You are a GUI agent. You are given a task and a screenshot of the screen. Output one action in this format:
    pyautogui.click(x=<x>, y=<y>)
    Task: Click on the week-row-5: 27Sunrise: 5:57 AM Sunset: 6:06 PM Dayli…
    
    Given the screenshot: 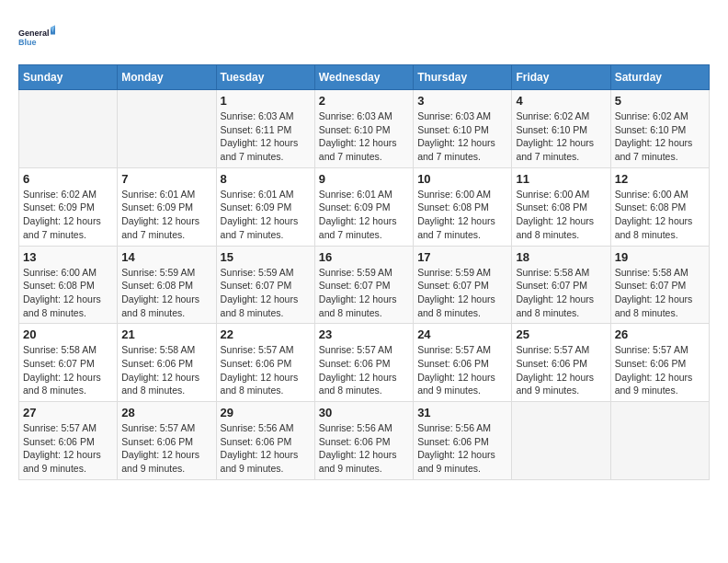 What is the action you would take?
    pyautogui.click(x=364, y=442)
    